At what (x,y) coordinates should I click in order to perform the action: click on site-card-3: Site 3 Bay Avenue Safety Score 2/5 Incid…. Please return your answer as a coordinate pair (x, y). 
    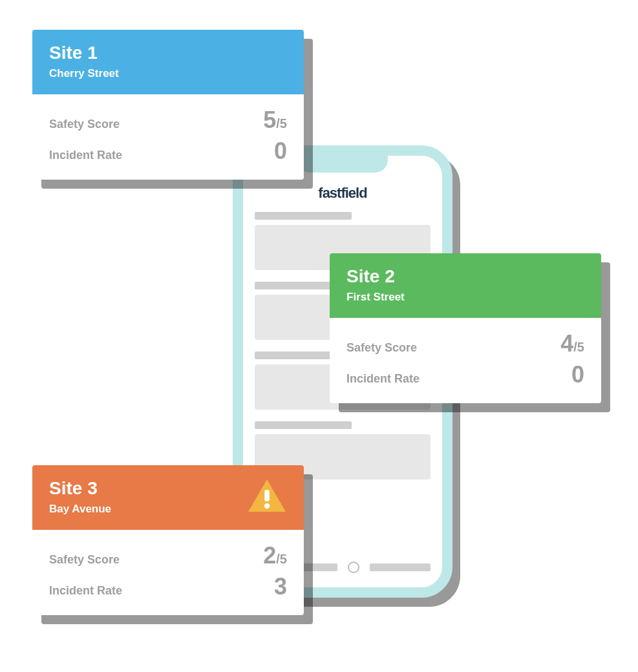
    Looking at the image, I should click on (168, 540).